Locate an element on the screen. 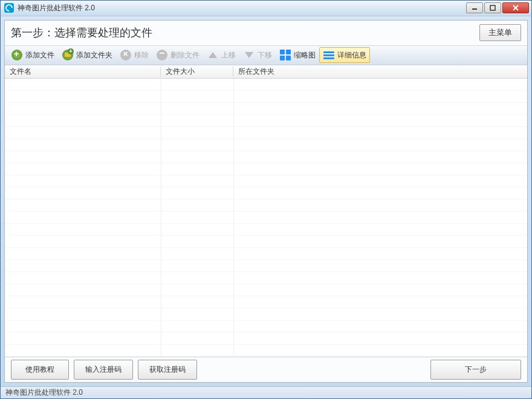 This screenshot has width=532, height=399. enter-key-button: 输入注册码 is located at coordinates (103, 370).